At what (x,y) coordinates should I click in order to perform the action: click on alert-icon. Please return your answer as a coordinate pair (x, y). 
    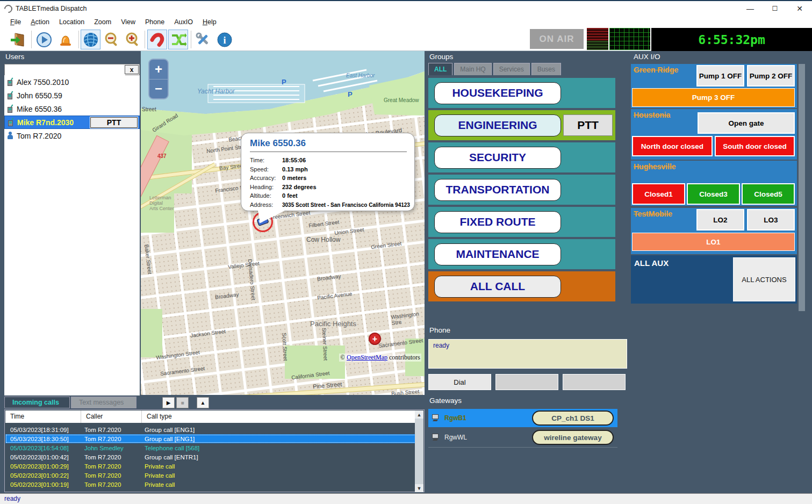
    Looking at the image, I should click on (66, 40).